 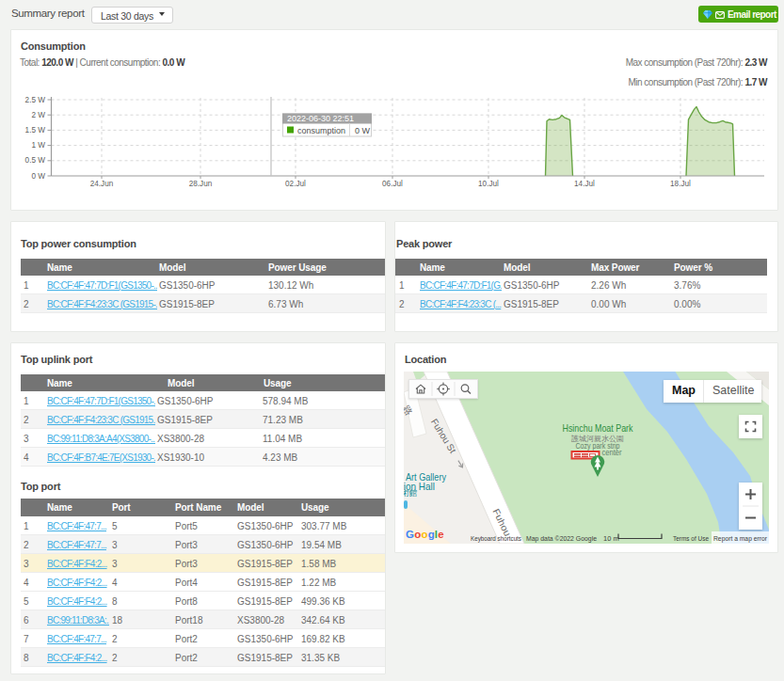 What do you see at coordinates (584, 184) in the screenshot?
I see `svg-text: 14.Jul` at bounding box center [584, 184].